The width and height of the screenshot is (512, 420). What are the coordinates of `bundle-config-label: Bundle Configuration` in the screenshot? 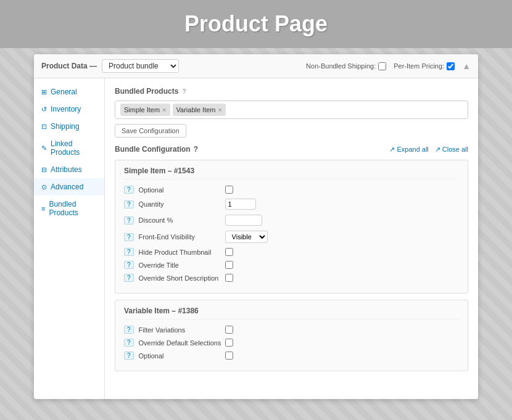 It's located at (153, 149).